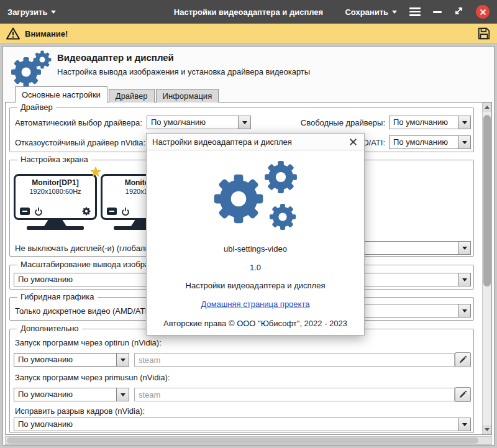 This screenshot has width=497, height=448. Describe the element at coordinates (71, 395) in the screenshot. I see `primusrun-combobox: По умолчанию` at that location.